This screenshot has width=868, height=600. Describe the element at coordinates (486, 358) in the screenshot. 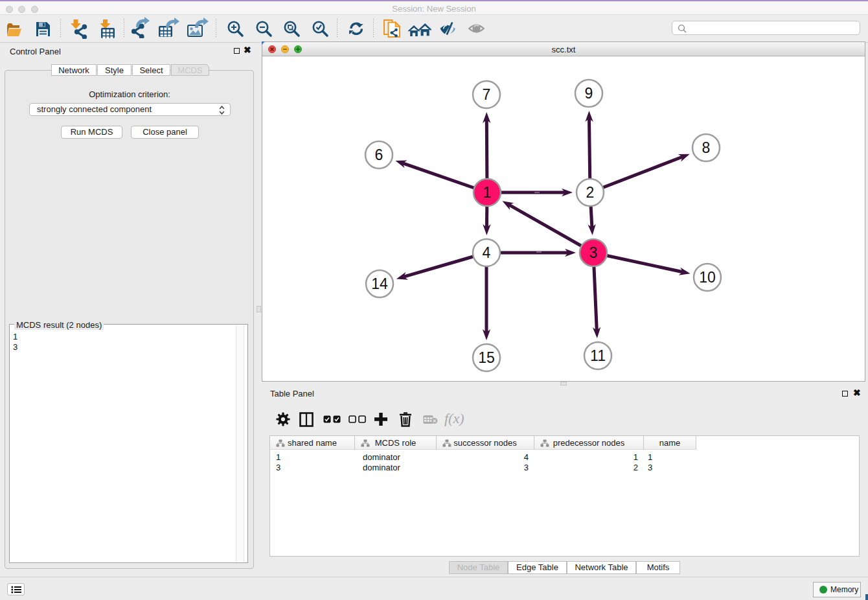

I see `svg-text: 15` at that location.